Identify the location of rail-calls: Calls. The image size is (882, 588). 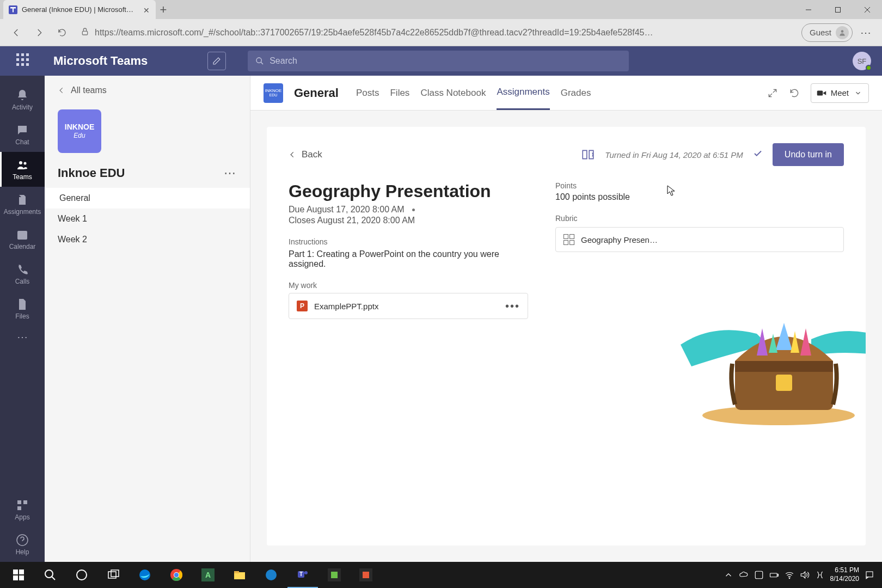
(22, 274).